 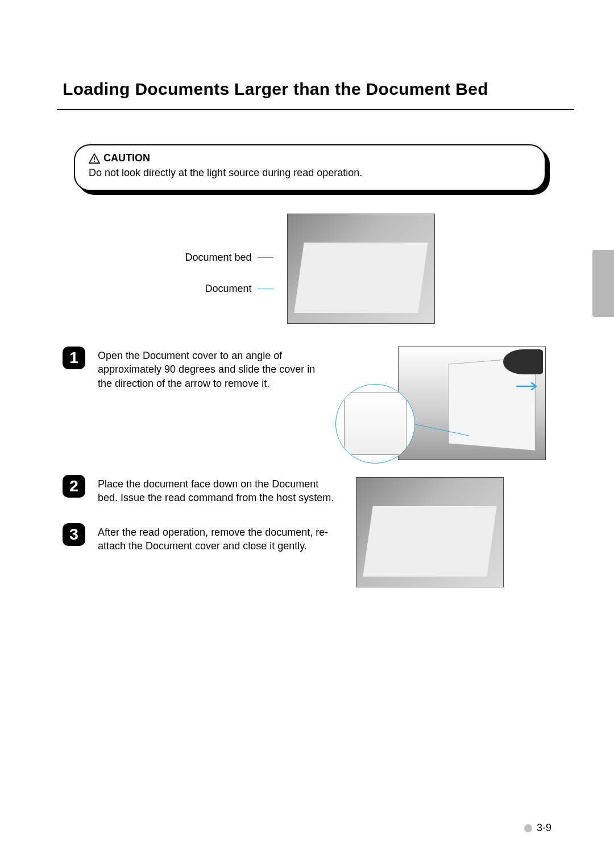 I want to click on step-1-detail-callout, so click(x=375, y=424).